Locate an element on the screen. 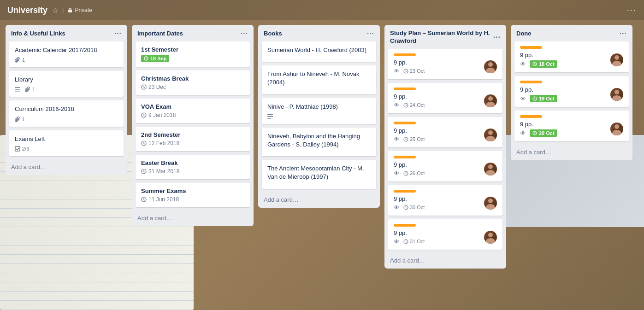  card-date-christmas: 23 Dec is located at coordinates (193, 87).